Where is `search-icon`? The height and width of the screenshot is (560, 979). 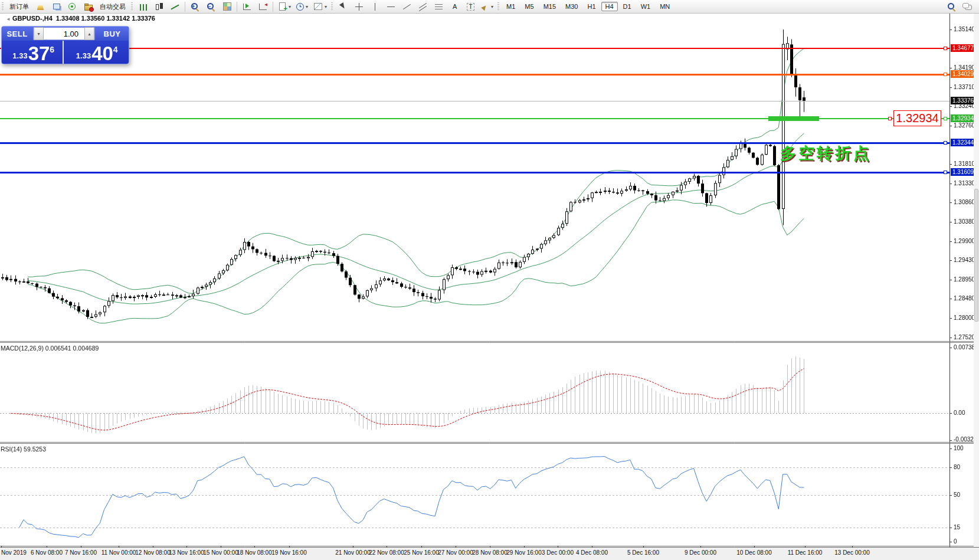
search-icon is located at coordinates (951, 7).